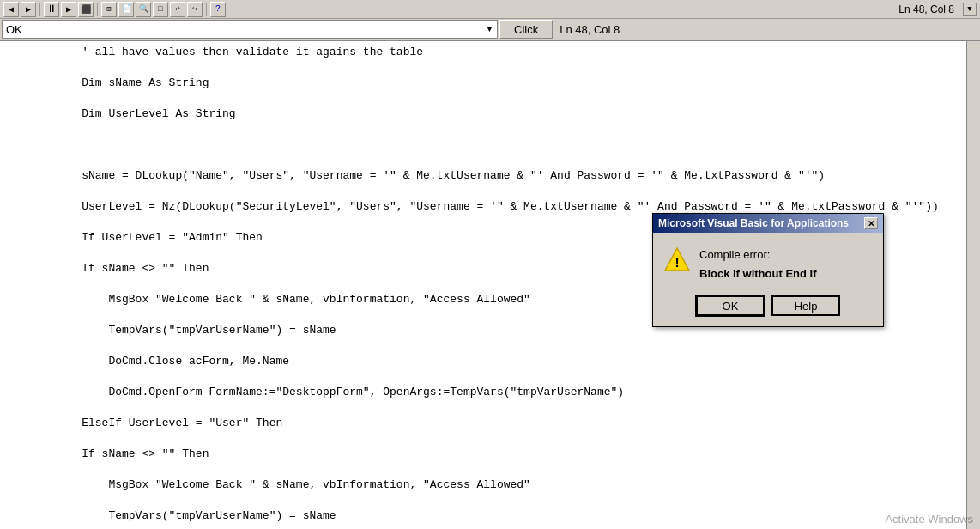  I want to click on code-line: sName = DLookup("Name", "Users", "Userna…, so click(516, 176).